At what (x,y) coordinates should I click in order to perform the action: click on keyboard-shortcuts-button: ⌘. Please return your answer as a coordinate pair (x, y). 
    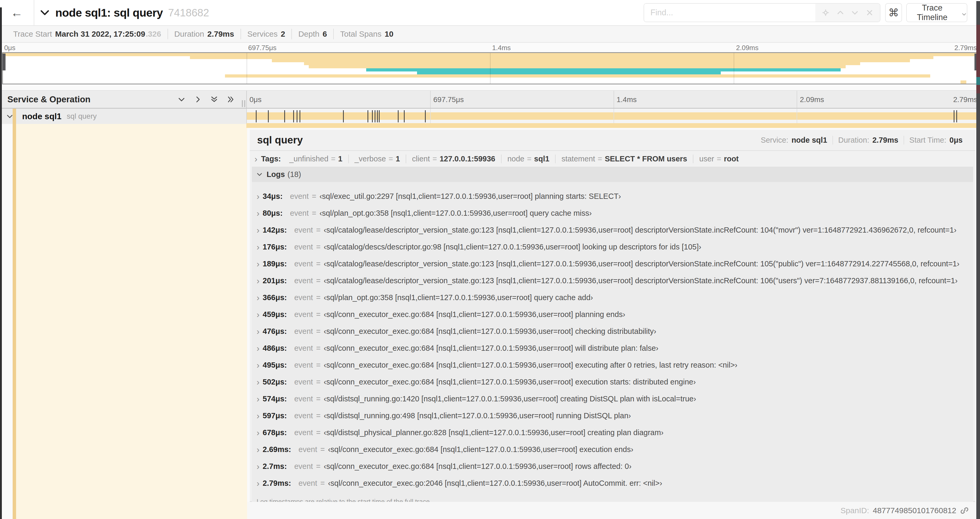
    Looking at the image, I should click on (894, 13).